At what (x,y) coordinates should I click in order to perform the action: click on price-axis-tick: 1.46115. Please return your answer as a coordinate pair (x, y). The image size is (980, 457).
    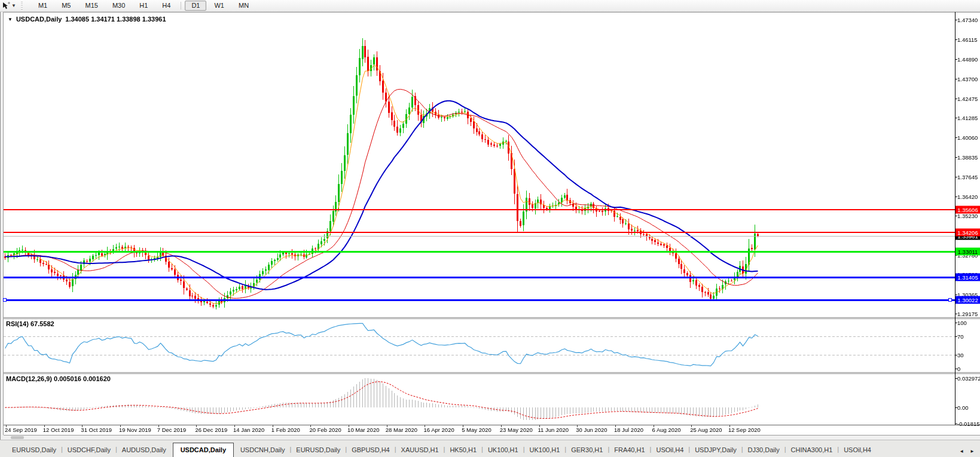
    Looking at the image, I should click on (967, 39).